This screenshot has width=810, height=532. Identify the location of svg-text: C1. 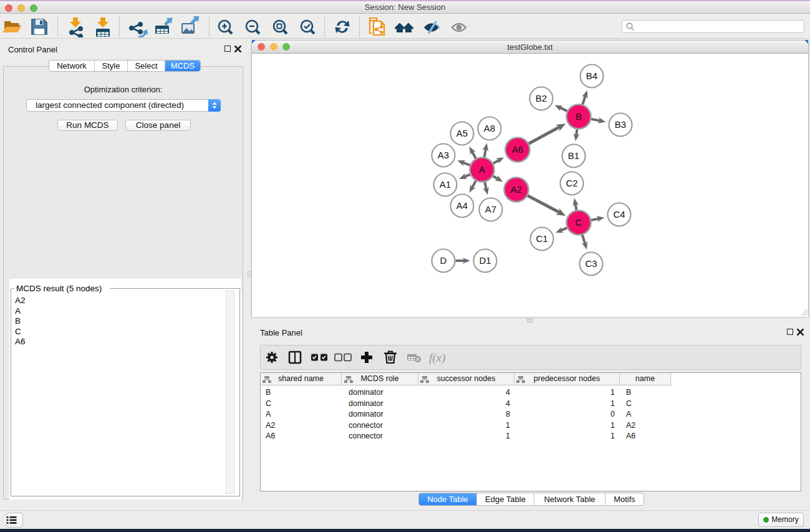
(541, 238).